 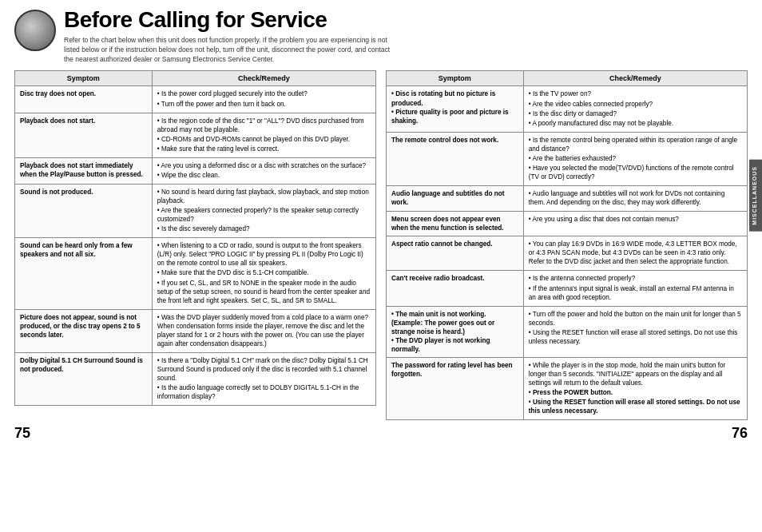 I want to click on remedy-item: CD-ROMs and DVD-ROMs cannot be played on…, so click(x=264, y=139).